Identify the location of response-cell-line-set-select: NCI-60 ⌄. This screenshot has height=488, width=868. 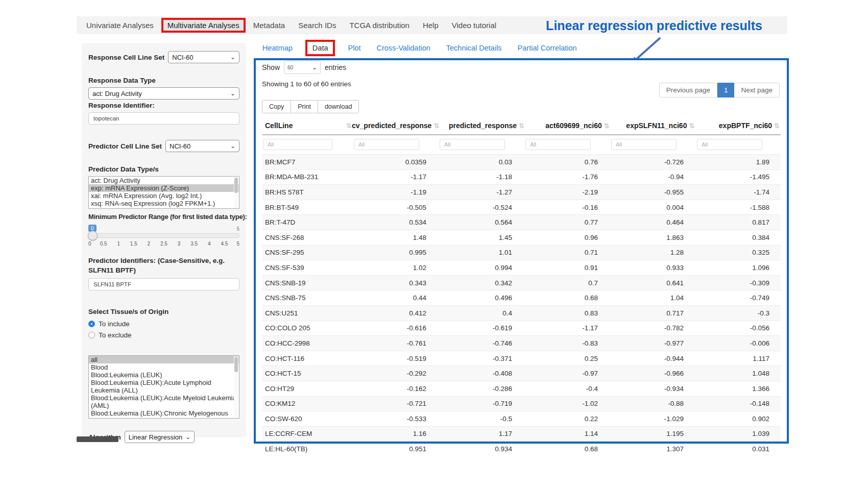
(204, 57).